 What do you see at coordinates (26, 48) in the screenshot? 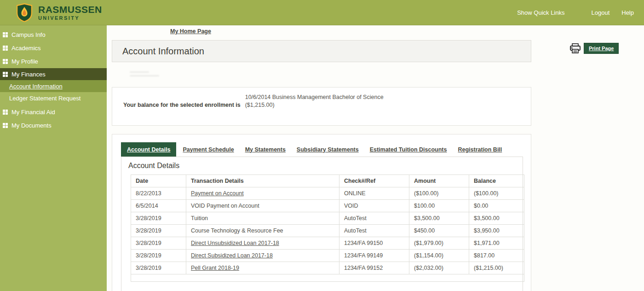
I see `sidebar-item-label: Academics` at bounding box center [26, 48].